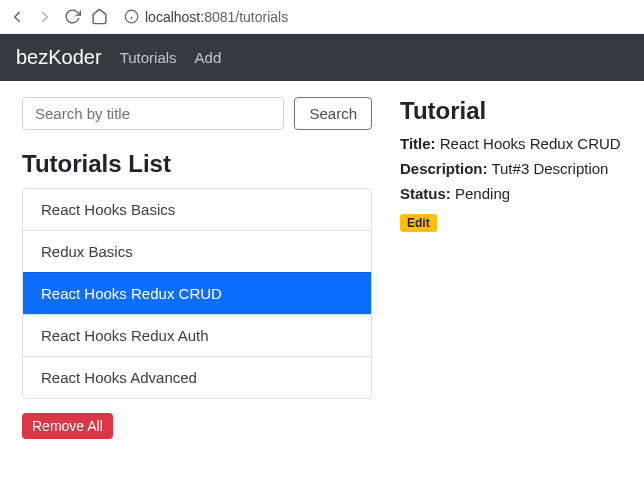 Image resolution: width=644 pixels, height=504 pixels. Describe the element at coordinates (333, 114) in the screenshot. I see `search-button: Search` at that location.